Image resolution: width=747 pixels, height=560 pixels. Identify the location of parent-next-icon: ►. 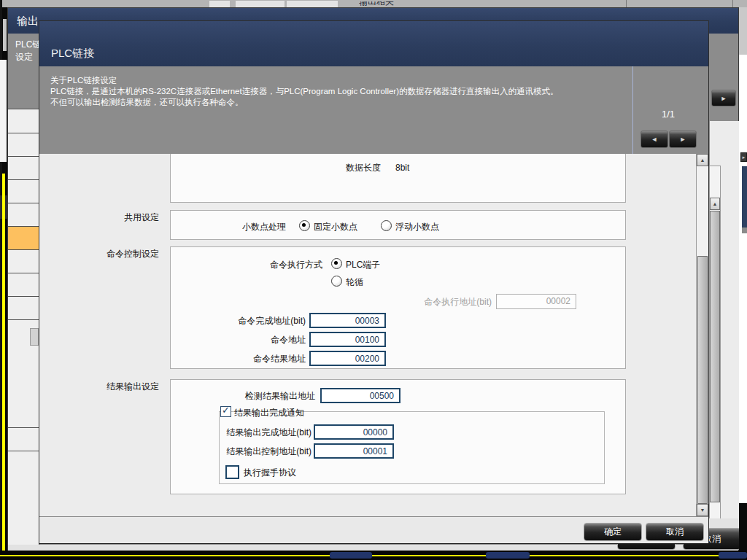
(724, 98).